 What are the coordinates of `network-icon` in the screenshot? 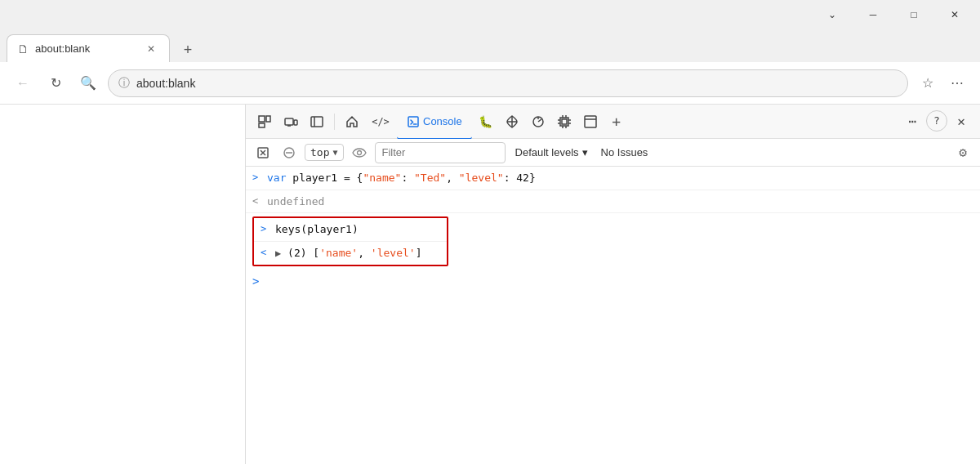 It's located at (512, 122).